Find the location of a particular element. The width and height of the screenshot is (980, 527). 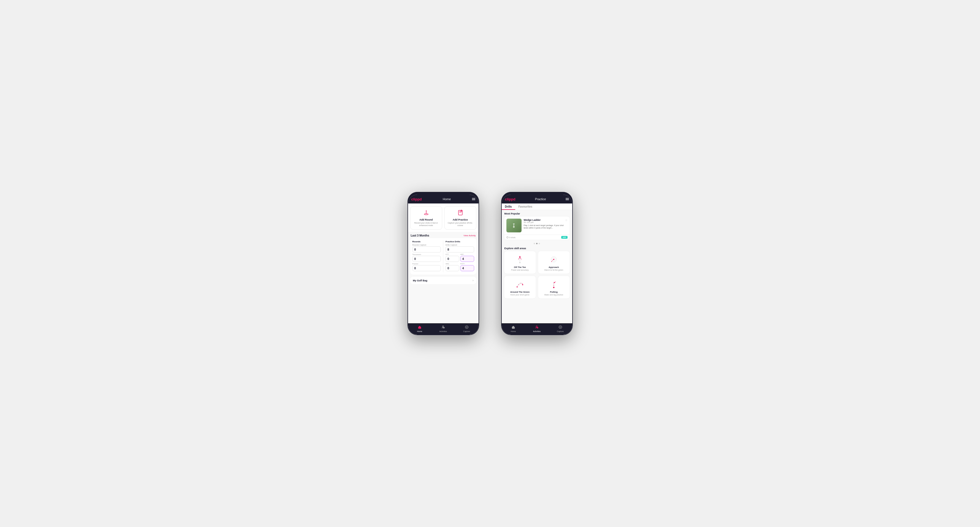

stats-container: Rounds Rounds Capture 0 Tournament 0 is located at coordinates (443, 256).